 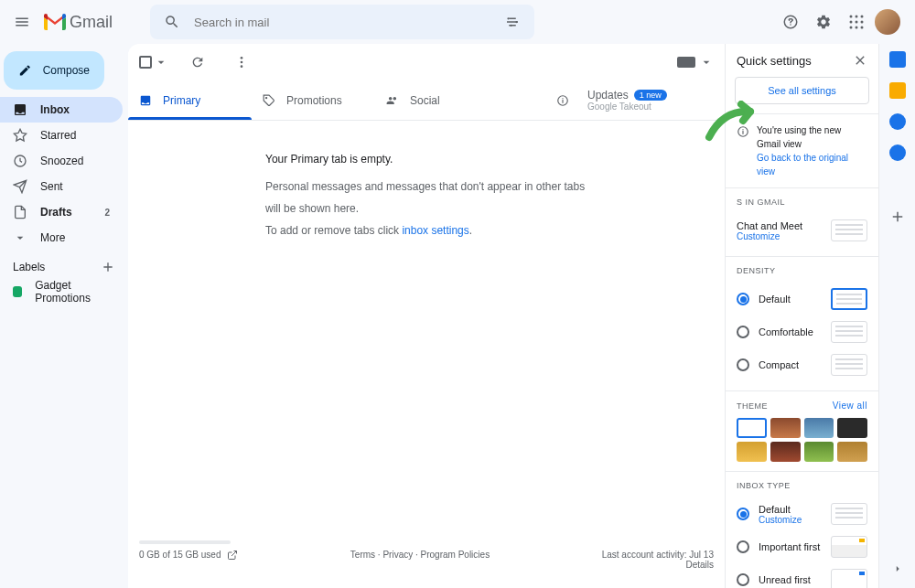 I want to click on chevron-down-icon, so click(x=20, y=238).